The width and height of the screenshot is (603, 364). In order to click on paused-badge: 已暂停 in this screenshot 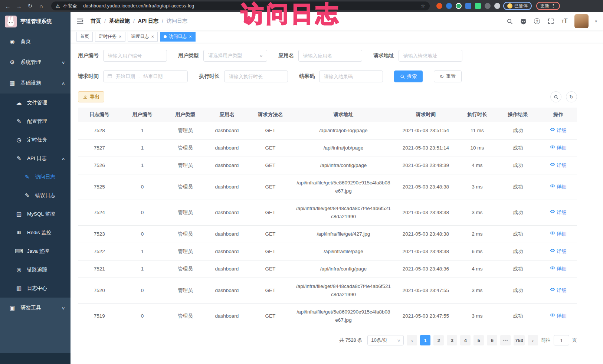, I will do `click(517, 6)`.